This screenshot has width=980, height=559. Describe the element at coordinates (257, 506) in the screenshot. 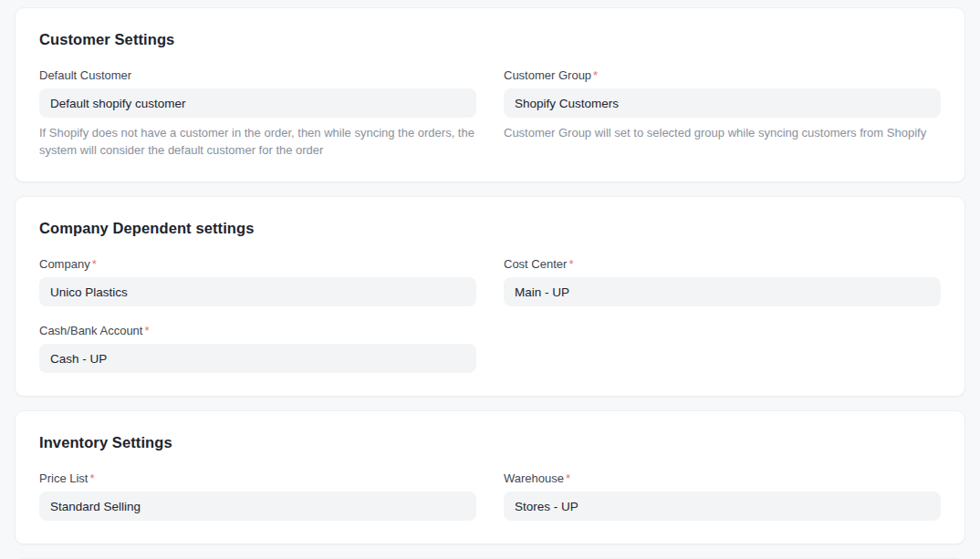

I see `price-list-input` at that location.